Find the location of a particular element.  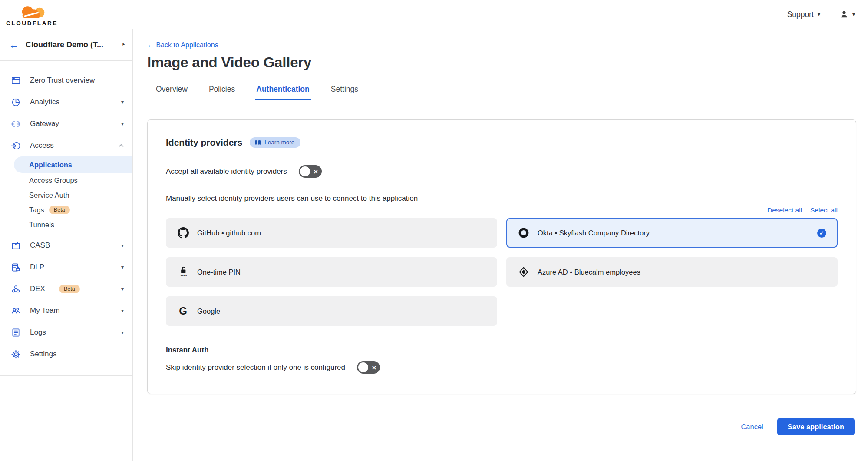

selected-check-icon: ✓ is located at coordinates (822, 233).